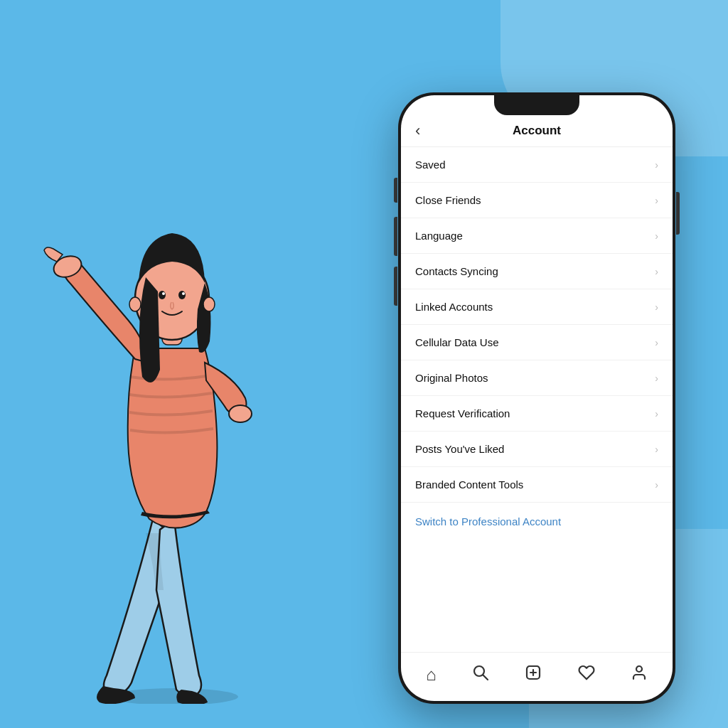  What do you see at coordinates (395, 236) in the screenshot?
I see `phone-volume-up-button` at bounding box center [395, 236].